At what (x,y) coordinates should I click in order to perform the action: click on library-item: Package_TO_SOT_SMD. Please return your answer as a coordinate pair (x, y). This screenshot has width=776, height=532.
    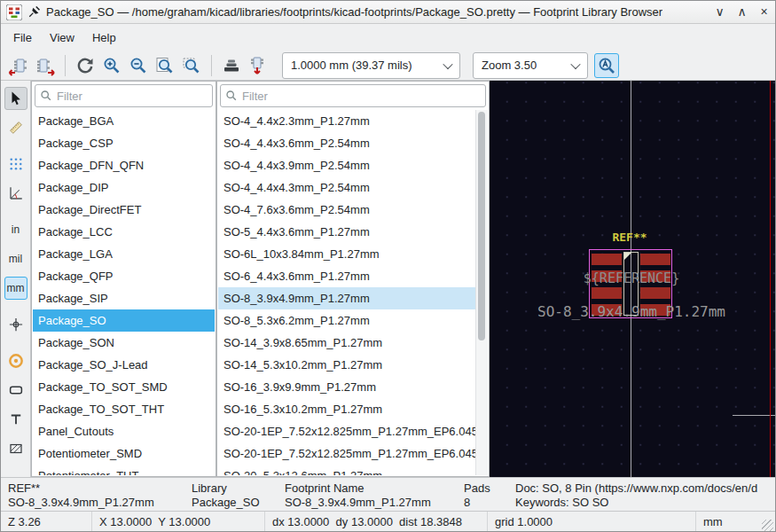
    Looking at the image, I should click on (124, 387).